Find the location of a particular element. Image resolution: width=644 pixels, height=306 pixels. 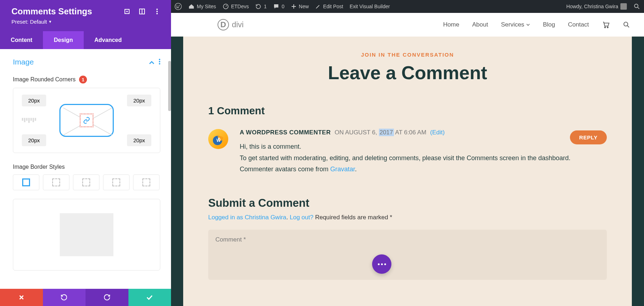

tab-design: Design is located at coordinates (63, 40).